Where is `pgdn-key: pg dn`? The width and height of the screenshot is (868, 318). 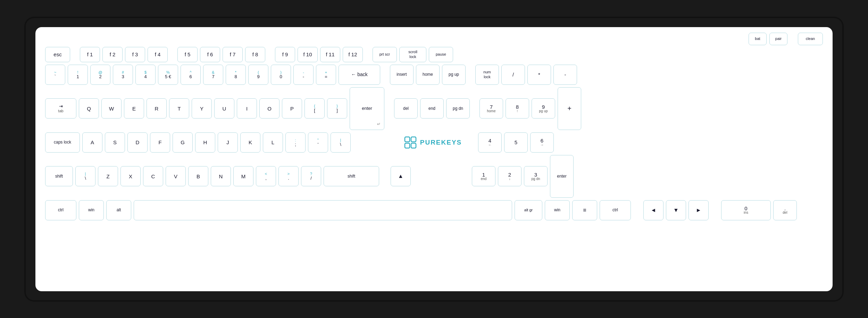 pgdn-key: pg dn is located at coordinates (458, 108).